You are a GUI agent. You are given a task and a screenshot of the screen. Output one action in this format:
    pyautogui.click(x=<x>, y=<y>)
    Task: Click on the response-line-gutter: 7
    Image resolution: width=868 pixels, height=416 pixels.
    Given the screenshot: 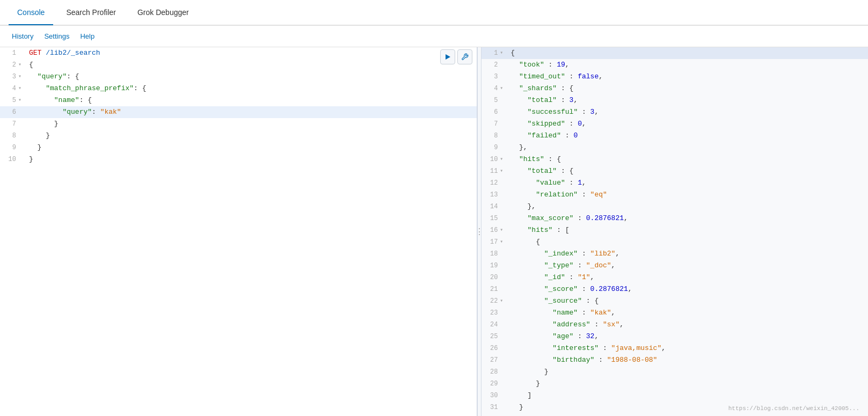 What is the action you would take?
    pyautogui.click(x=495, y=124)
    